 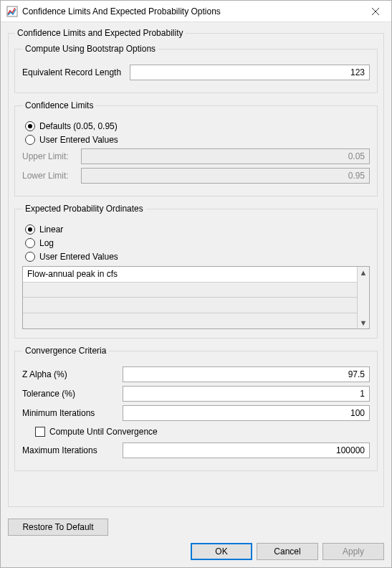 What do you see at coordinates (72, 413) in the screenshot?
I see `miniter-label: Minimum Iterations` at bounding box center [72, 413].